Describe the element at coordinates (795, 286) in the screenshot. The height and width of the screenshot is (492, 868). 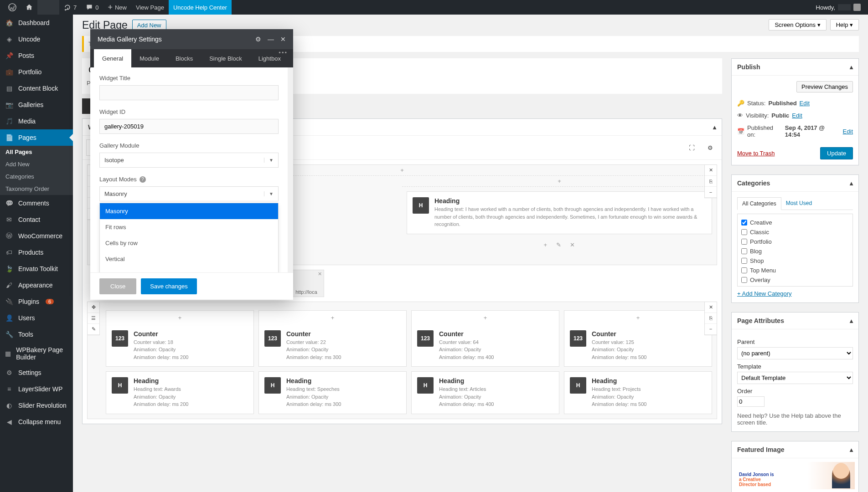
I see `category-lateral: Lateral` at that location.